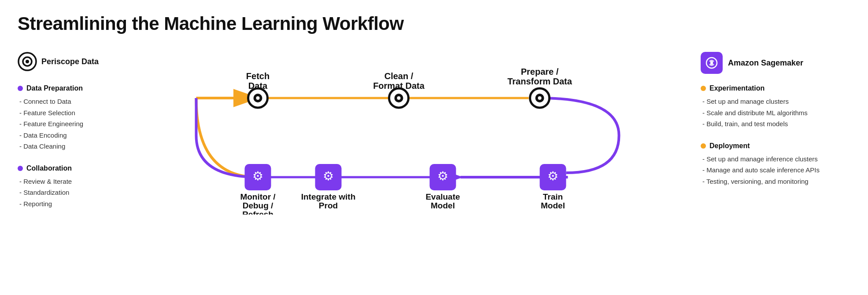  What do you see at coordinates (399, 76) in the screenshot?
I see `clean-format-label: Clean /` at bounding box center [399, 76].